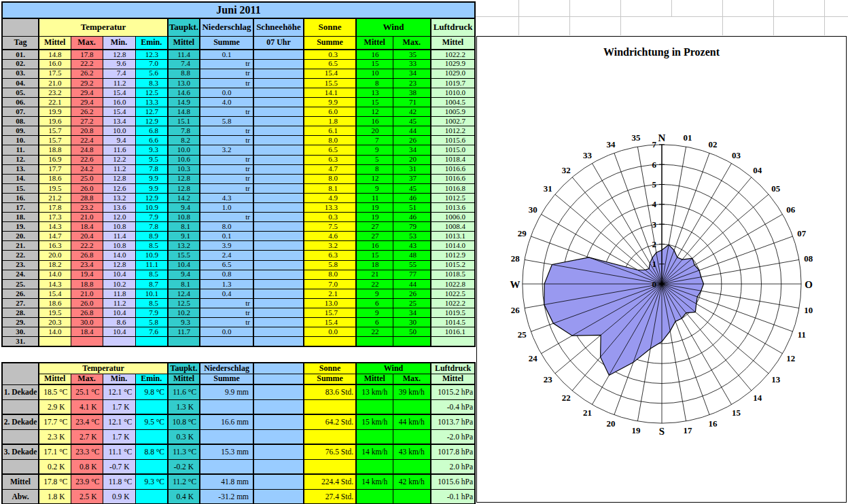  What do you see at coordinates (227, 246) in the screenshot?
I see `precip-cell: 3.9` at bounding box center [227, 246].